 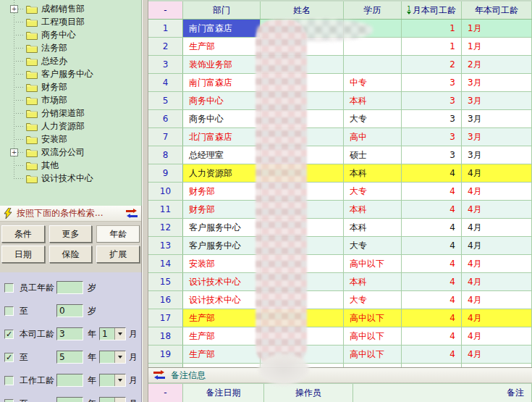 I want to click on cell-dept: 人力资源部, so click(x=221, y=173).